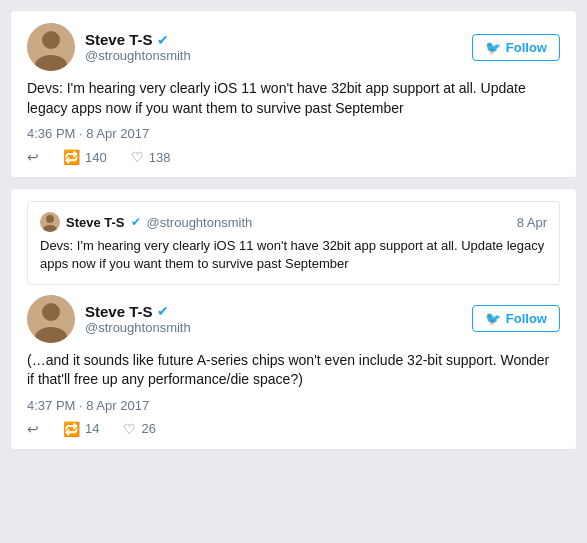 The height and width of the screenshot is (543, 587). What do you see at coordinates (33, 429) in the screenshot?
I see `reply-icon-2: ↩` at bounding box center [33, 429].